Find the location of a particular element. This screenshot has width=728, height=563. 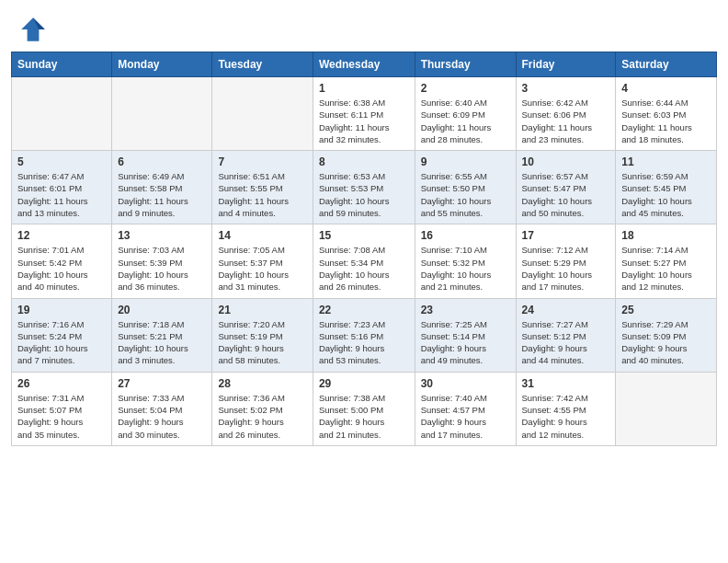

calendar-cell: 7Sunrise: 6:51 AM Sunset: 5:55 PM Daylig… is located at coordinates (263, 188).